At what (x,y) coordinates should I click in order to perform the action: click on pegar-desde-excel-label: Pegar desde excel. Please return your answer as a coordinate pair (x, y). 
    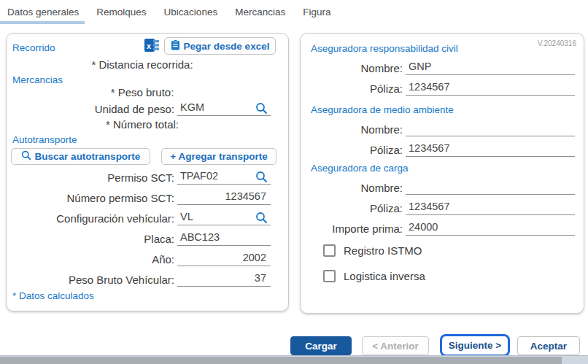
    Looking at the image, I should click on (227, 47).